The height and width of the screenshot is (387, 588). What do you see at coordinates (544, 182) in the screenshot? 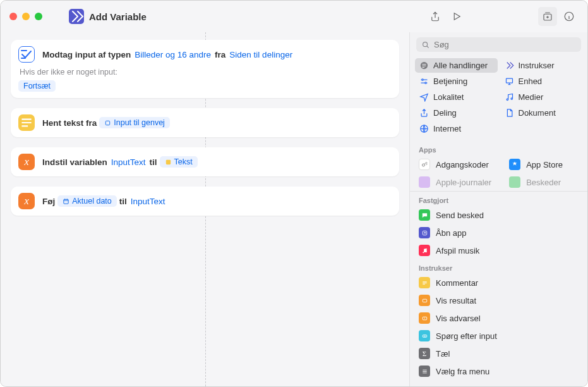
I see `app-row-messages: Beskeder` at bounding box center [544, 182].